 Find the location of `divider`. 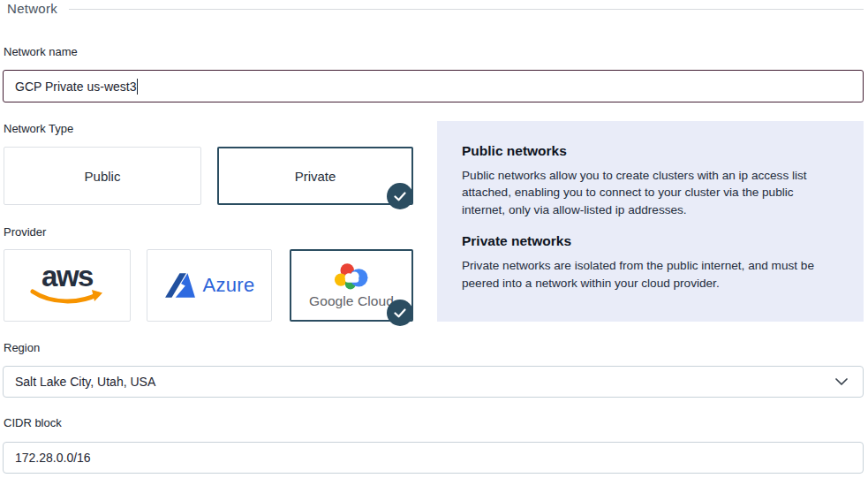

divider is located at coordinates (466, 9).